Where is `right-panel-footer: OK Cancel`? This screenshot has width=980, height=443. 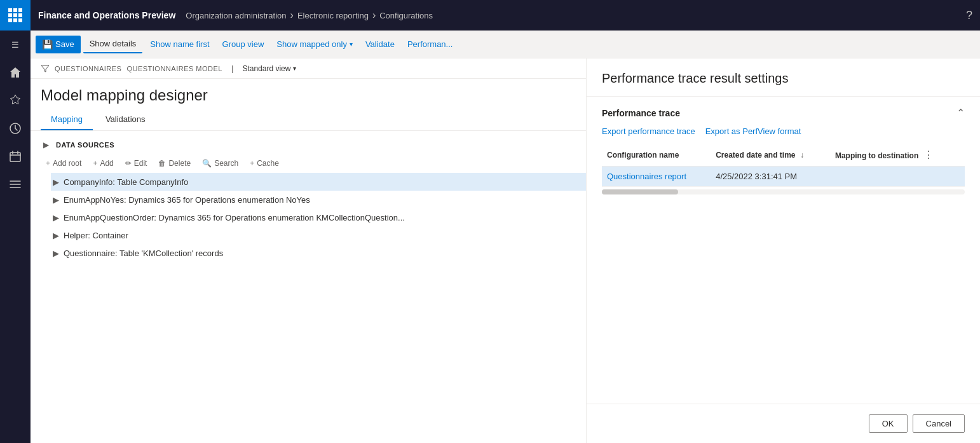
right-panel-footer: OK Cancel is located at coordinates (783, 423).